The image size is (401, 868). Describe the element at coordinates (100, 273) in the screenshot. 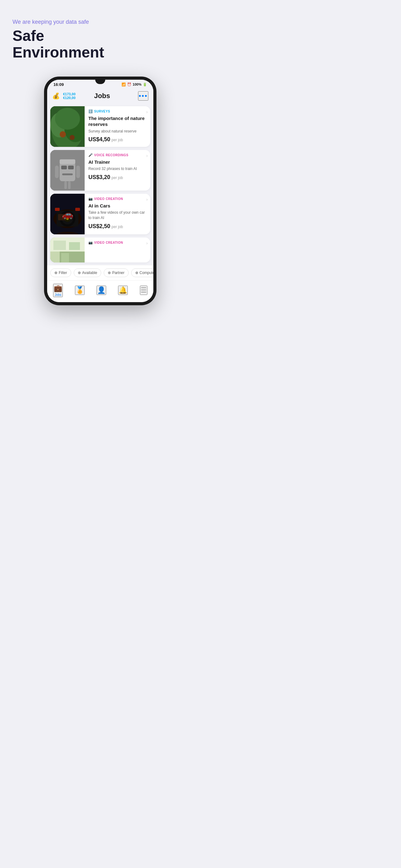

I see `filter-tabs: ⊕ Filter ⊕ Available ⊕ Partner ⊕ Compute…` at that location.